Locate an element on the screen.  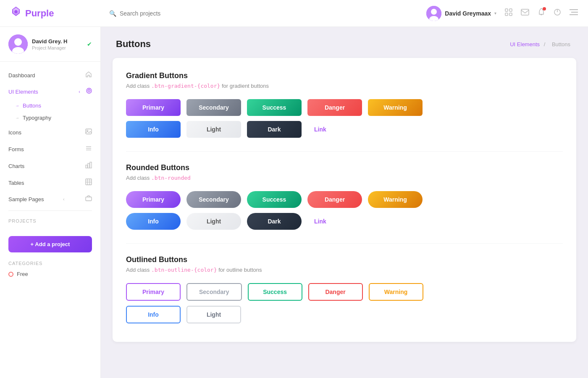
btn-outlined-success: Success is located at coordinates (275, 292).